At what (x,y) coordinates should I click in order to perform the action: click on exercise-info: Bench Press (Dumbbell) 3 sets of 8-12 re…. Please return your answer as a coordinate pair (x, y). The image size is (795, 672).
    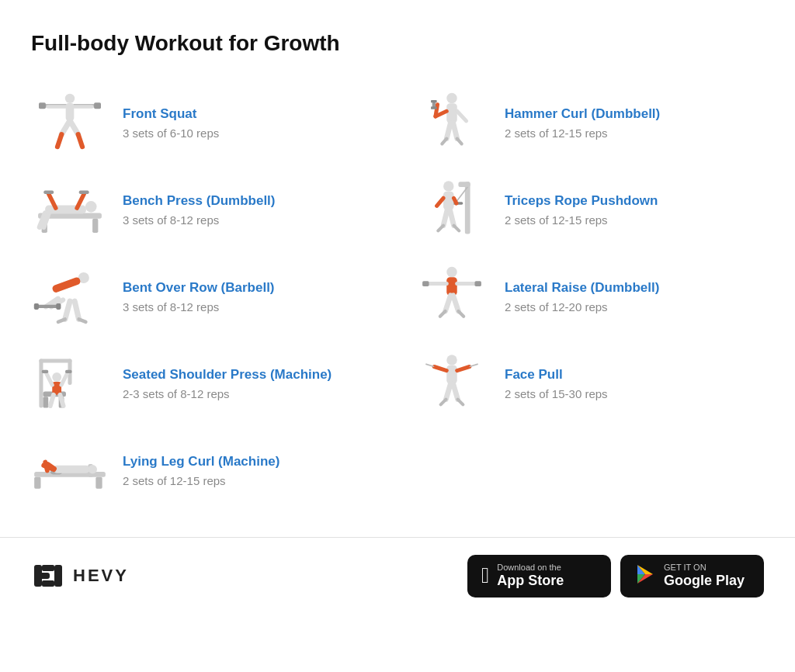
    Looking at the image, I should click on (252, 210).